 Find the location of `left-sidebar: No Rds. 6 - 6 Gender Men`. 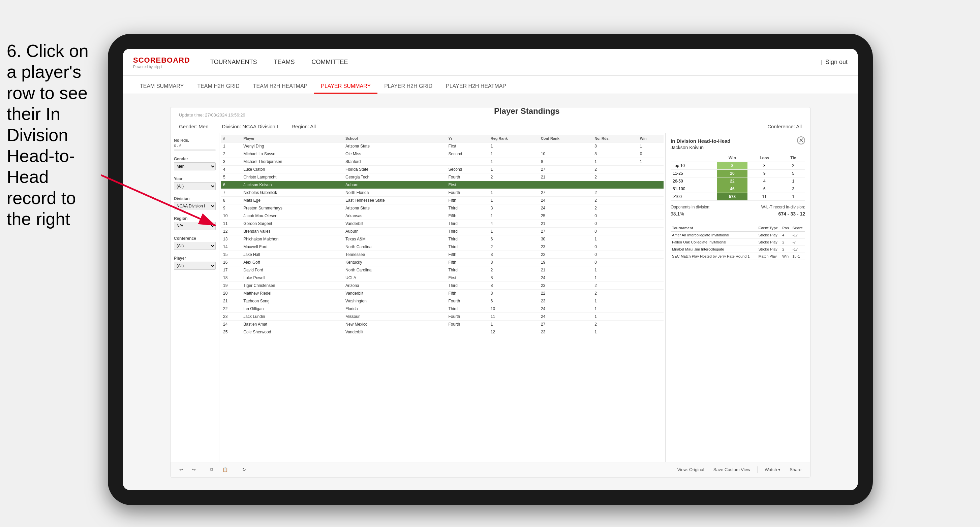

left-sidebar: No Rds. 6 - 6 Gender Men is located at coordinates (195, 297).